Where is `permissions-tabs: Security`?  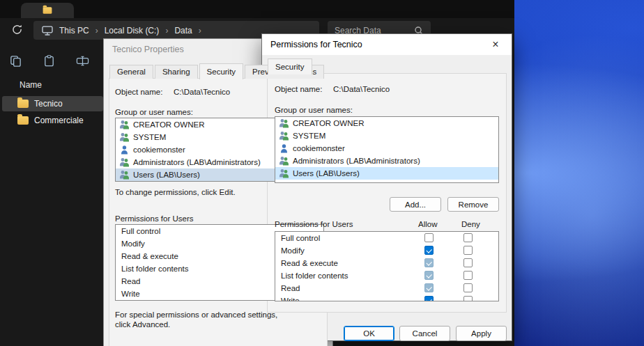 permissions-tabs: Security is located at coordinates (291, 67).